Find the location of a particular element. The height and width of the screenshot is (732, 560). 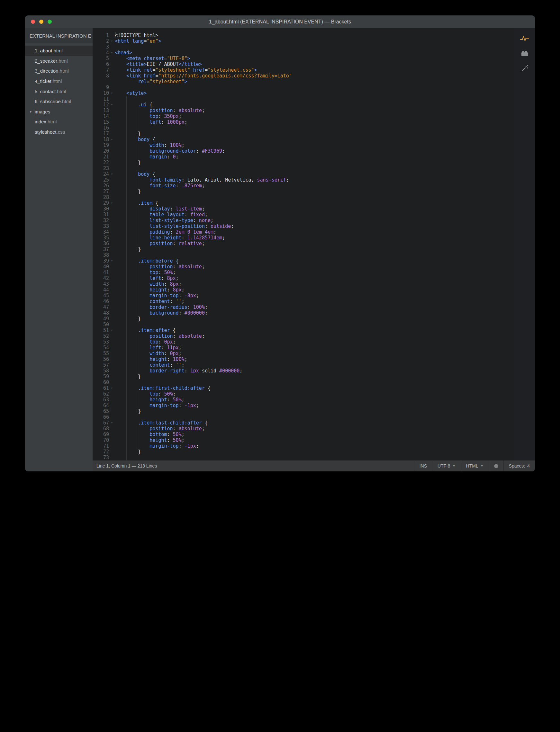

file-item-5_contact: 5_contact.html is located at coordinates (59, 91).